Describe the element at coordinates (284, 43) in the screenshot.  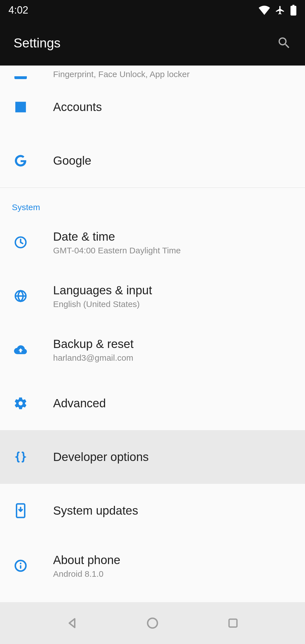
I see `search-button` at that location.